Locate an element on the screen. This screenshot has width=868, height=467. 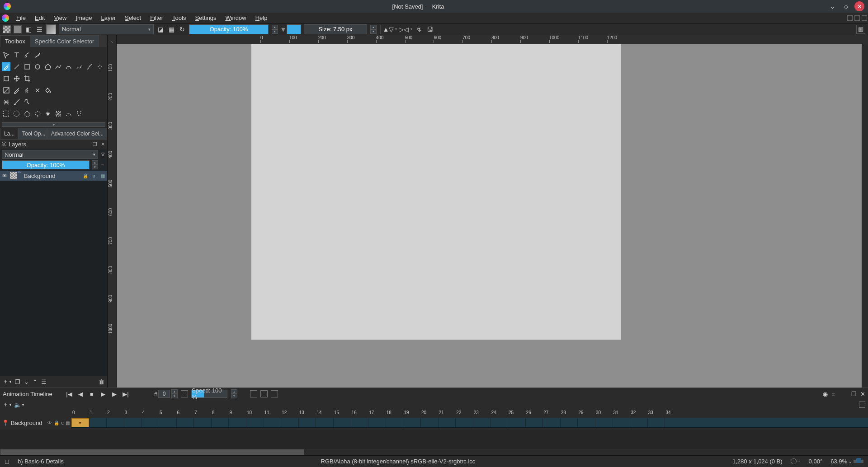
opacity-dropdown-icon: ▾ is located at coordinates (283, 29).